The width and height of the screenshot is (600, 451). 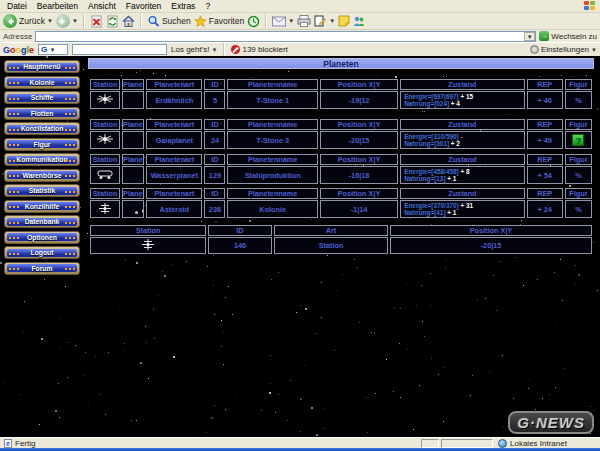 What do you see at coordinates (240, 230) in the screenshot?
I see `col-id: ID` at bounding box center [240, 230].